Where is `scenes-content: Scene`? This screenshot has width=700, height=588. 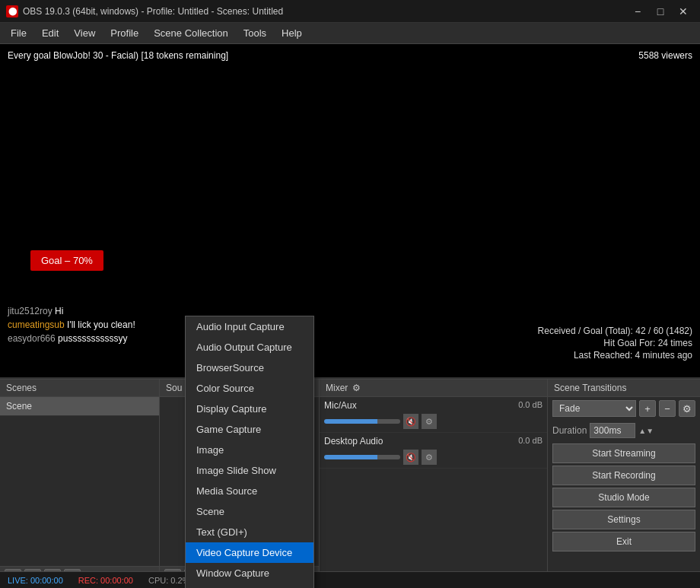 scenes-content: Scene is located at coordinates (79, 482).